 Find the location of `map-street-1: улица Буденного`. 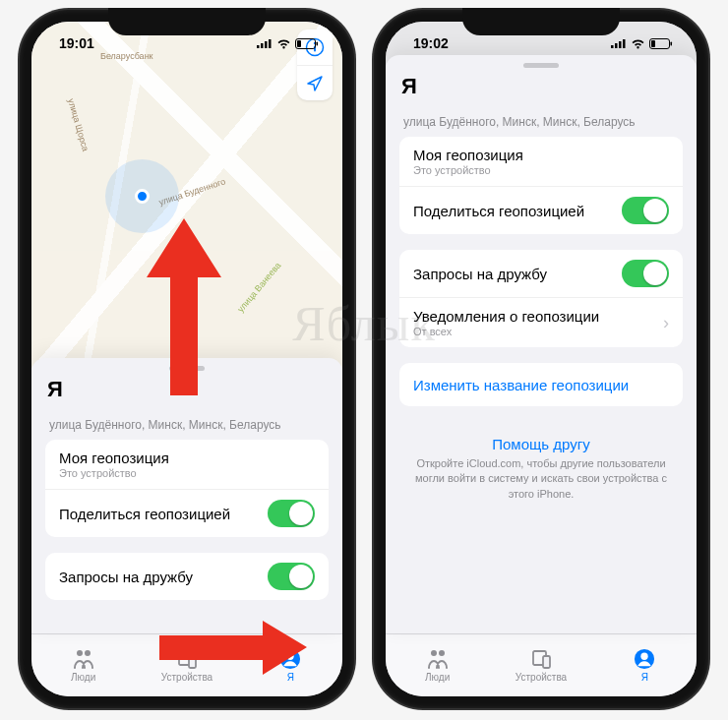

map-street-1: улица Буденного is located at coordinates (192, 191).